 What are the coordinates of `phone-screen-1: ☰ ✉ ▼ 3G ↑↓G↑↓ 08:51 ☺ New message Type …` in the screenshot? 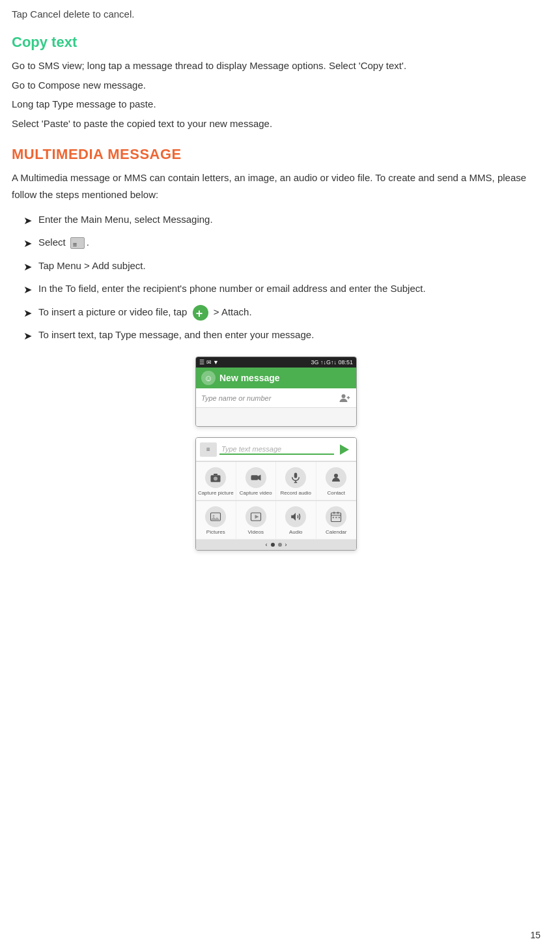 It's located at (276, 392).